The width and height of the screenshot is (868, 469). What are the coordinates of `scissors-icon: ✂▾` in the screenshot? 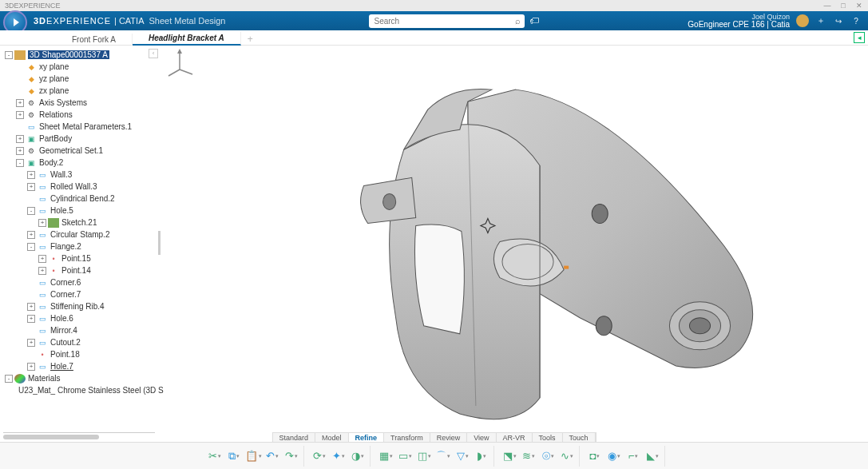 It's located at (215, 456).